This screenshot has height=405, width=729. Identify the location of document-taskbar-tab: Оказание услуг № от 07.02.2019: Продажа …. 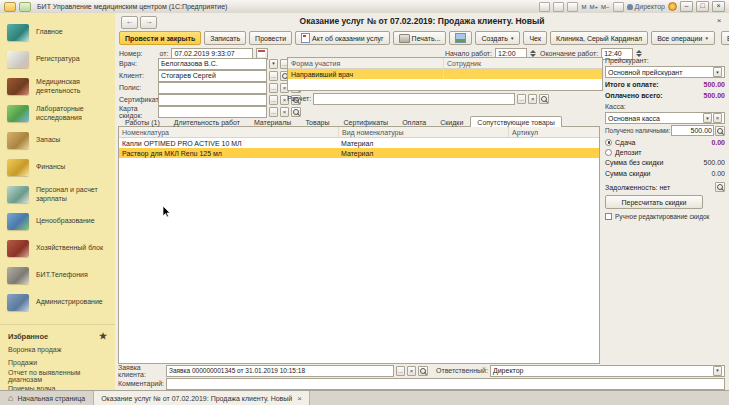
(202, 398).